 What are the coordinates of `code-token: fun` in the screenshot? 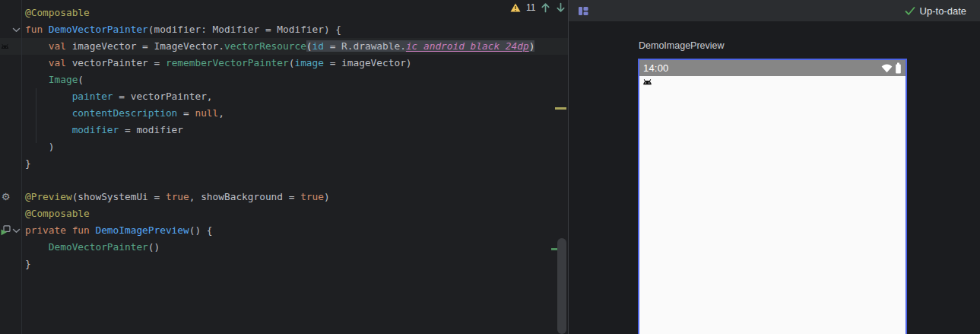 It's located at (36, 29).